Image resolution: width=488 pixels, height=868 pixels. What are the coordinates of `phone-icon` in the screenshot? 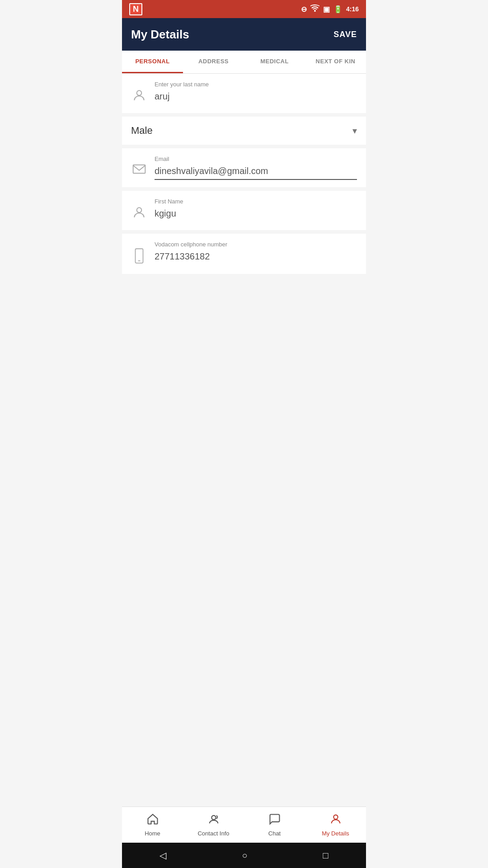 It's located at (139, 258).